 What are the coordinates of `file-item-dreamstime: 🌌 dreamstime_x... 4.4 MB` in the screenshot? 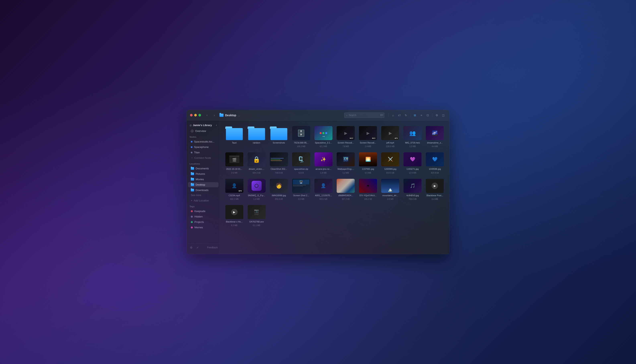 It's located at (435, 137).